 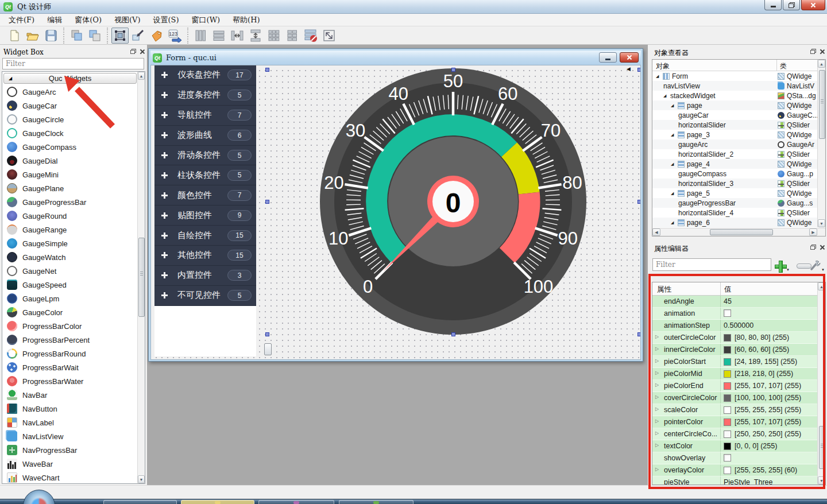 I want to click on object-row-gaugeArc: gaugeArcGaugeAr, so click(x=739, y=145).